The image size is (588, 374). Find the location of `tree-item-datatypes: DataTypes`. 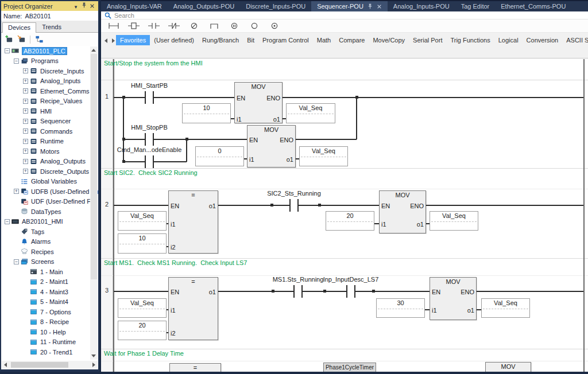

tree-item-datatypes: DataTypes is located at coordinates (49, 212).